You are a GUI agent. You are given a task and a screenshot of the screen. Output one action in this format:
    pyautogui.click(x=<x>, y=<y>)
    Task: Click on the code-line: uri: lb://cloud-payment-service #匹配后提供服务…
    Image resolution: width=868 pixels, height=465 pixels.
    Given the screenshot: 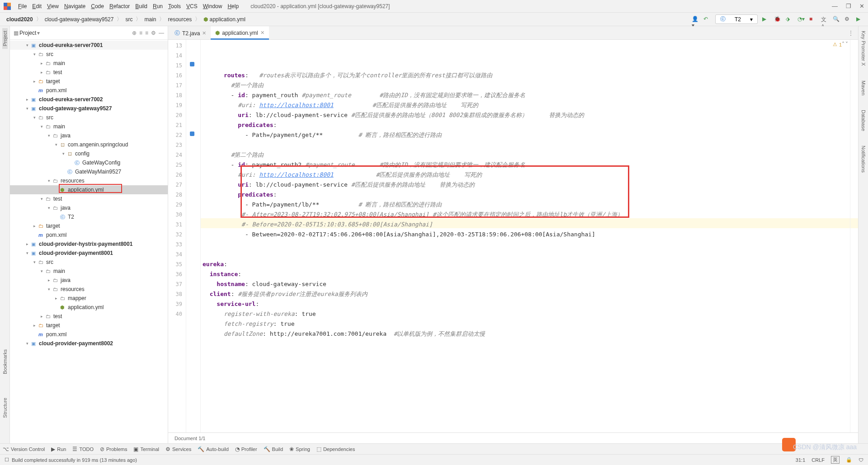 What is the action you would take?
    pyautogui.click(x=525, y=115)
    